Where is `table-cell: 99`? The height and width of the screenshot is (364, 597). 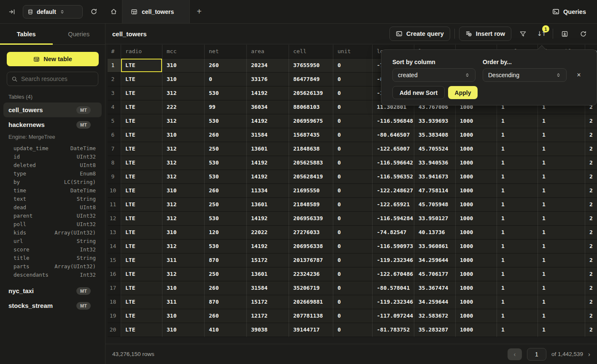
table-cell: 99 is located at coordinates (226, 107).